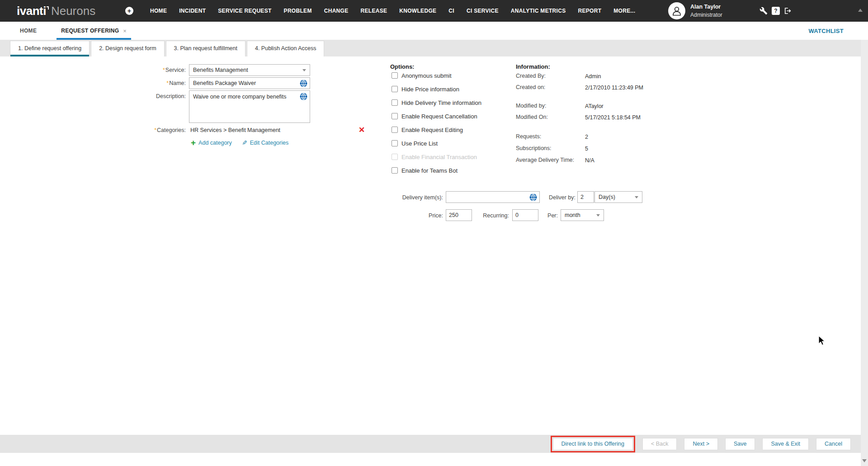 This screenshot has width=868, height=466. I want to click on per-select: month, so click(582, 215).